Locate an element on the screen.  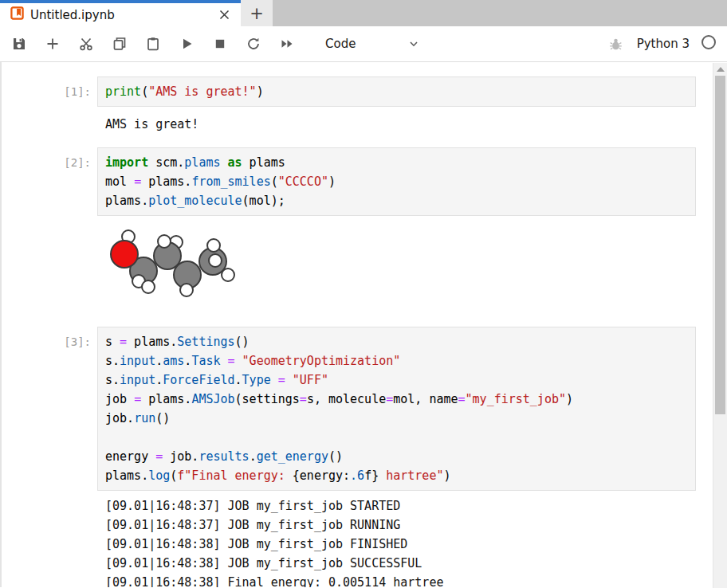
paste-cells-button is located at coordinates (153, 44).